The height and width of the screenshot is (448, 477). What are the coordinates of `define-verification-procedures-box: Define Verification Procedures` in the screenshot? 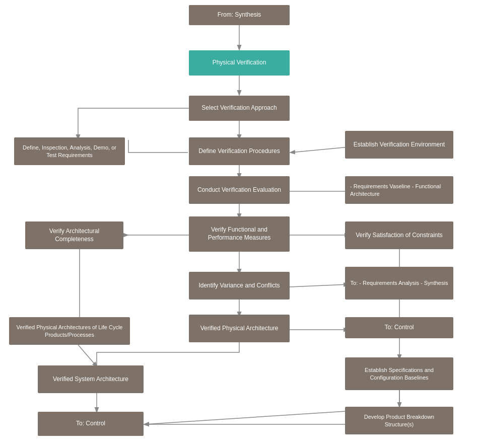 It's located at (239, 151).